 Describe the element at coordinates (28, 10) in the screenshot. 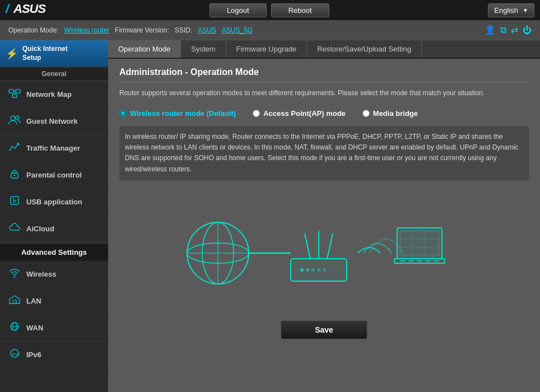

I see `asus-logo: / ASUS` at that location.